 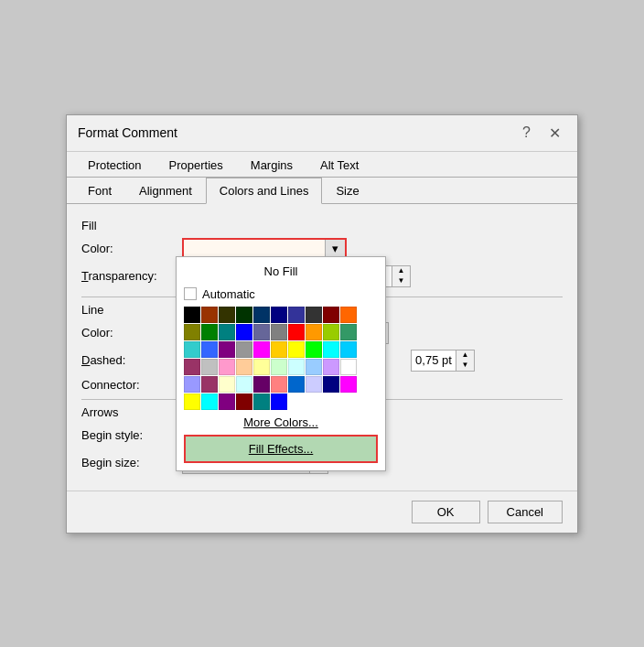 I want to click on tab-colors-and-lines: Colors and Lines, so click(x=264, y=190).